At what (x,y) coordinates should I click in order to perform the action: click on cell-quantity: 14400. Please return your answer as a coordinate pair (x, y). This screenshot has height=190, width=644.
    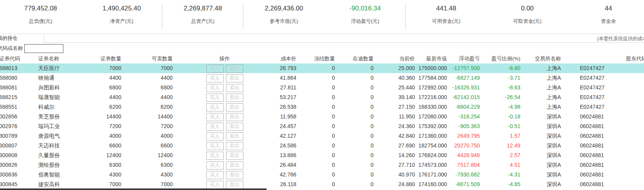
    Looking at the image, I should click on (101, 117).